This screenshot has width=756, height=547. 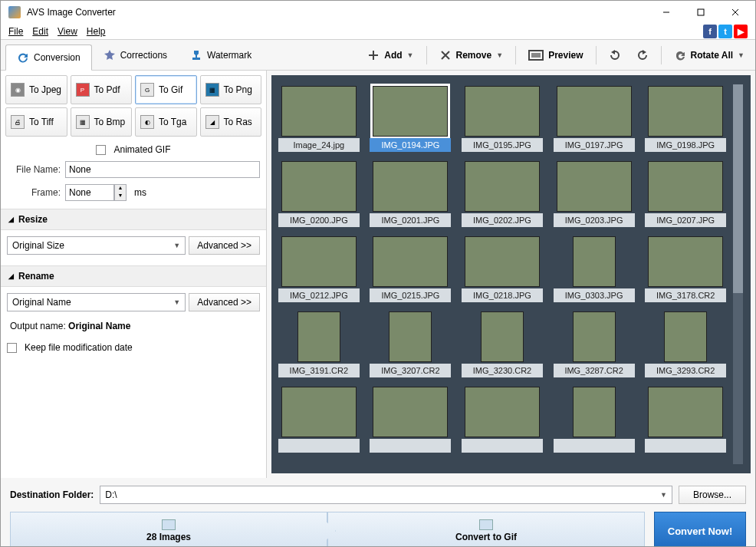 I want to click on thumbnail-item: IMG_0194.JPG, so click(x=411, y=118).